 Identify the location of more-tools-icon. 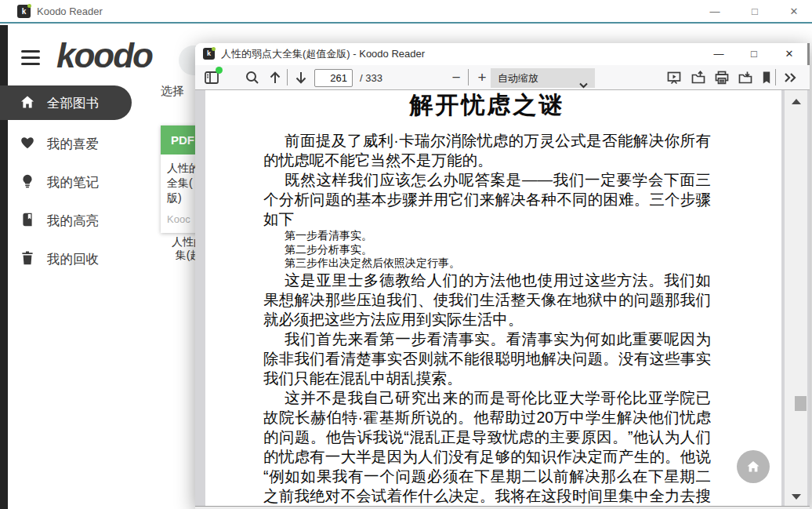
(790, 78).